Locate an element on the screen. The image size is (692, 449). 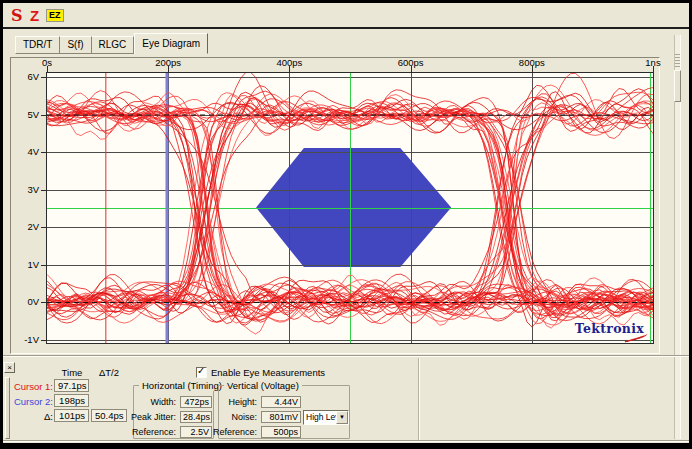
y-axis-tick-label: 0V is located at coordinates (26, 302).